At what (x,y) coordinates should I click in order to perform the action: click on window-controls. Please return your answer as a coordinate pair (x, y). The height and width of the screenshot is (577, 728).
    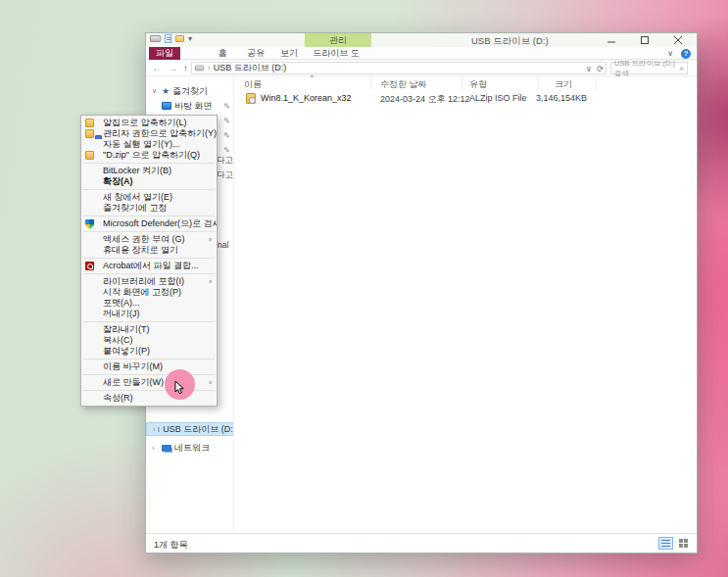
    Looking at the image, I should click on (645, 40).